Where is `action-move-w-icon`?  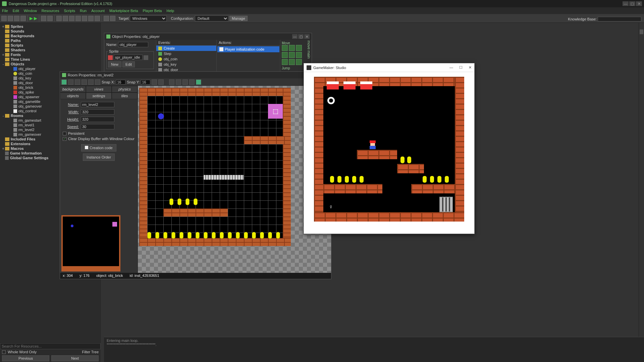
action-move-w-icon is located at coordinates (285, 55).